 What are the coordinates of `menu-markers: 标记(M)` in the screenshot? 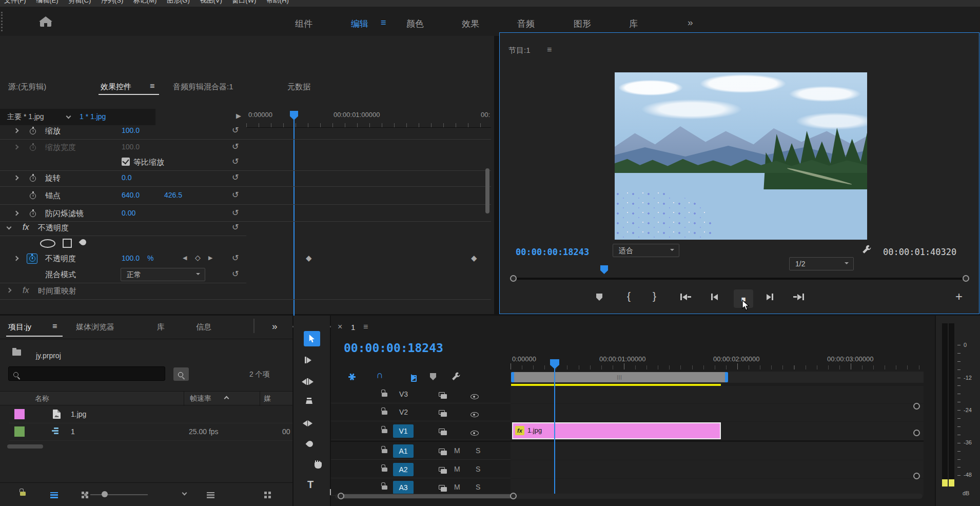 It's located at (145, 2).